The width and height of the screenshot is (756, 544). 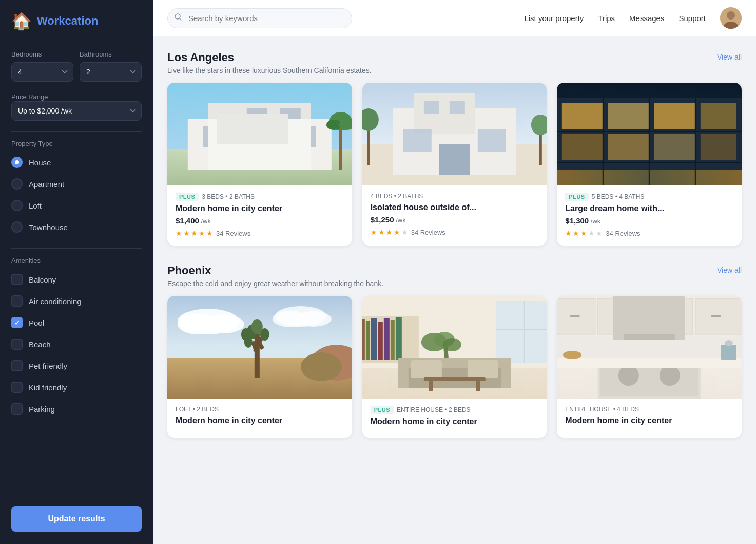 What do you see at coordinates (260, 134) in the screenshot?
I see `card-la-1-image` at bounding box center [260, 134].